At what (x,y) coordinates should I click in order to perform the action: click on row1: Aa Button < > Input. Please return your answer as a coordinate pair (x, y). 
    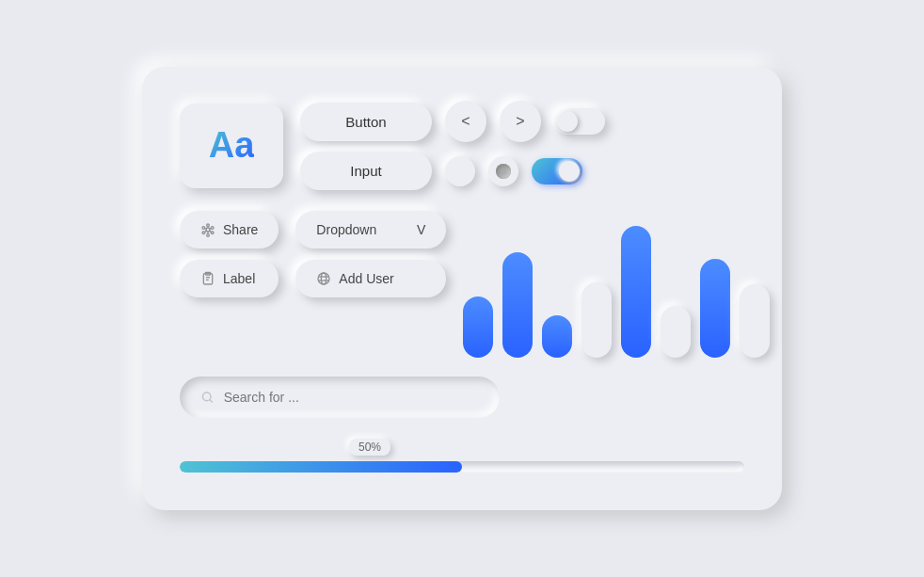
    Looking at the image, I should click on (462, 145).